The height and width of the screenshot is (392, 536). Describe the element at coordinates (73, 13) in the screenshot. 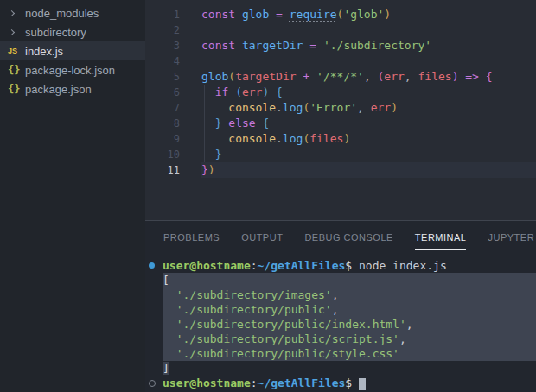

I see `sidebar-item-node-modules: node_modules` at that location.